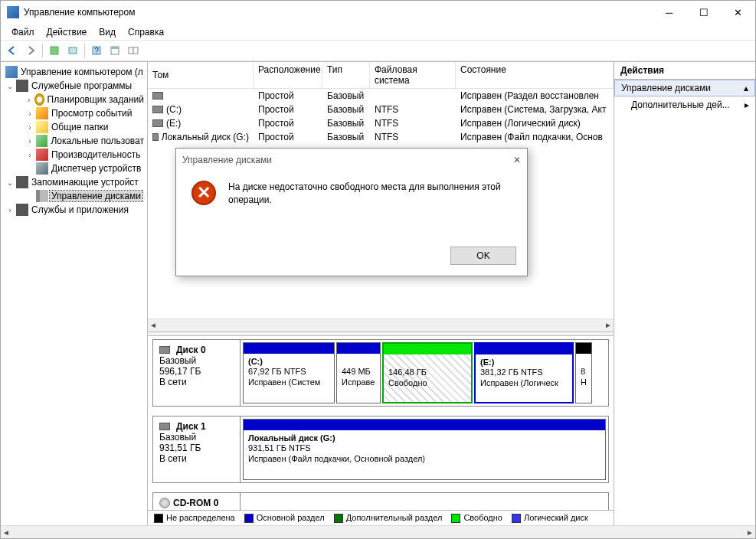  Describe the element at coordinates (381, 123) in the screenshot. I see `volume-row: (E:) ПростойБазовыйNTFSИсправен (Логичес…` at that location.